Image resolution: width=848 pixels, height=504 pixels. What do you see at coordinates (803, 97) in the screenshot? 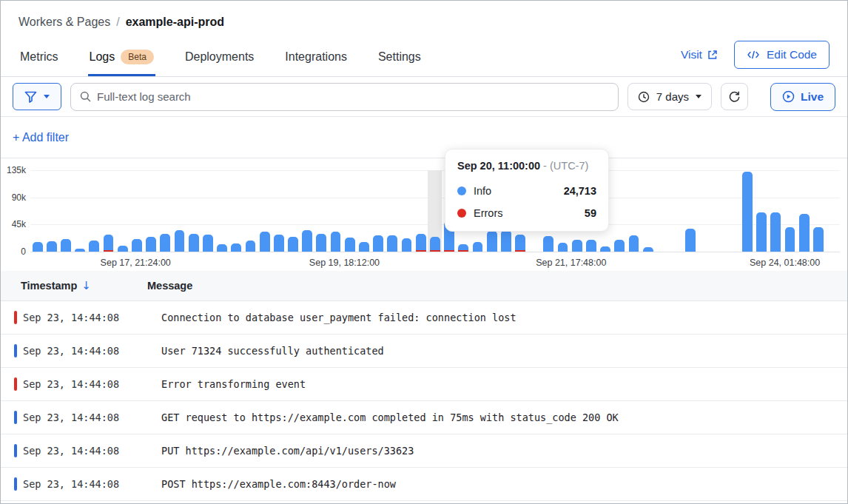
I see `live-button: Live` at bounding box center [803, 97].